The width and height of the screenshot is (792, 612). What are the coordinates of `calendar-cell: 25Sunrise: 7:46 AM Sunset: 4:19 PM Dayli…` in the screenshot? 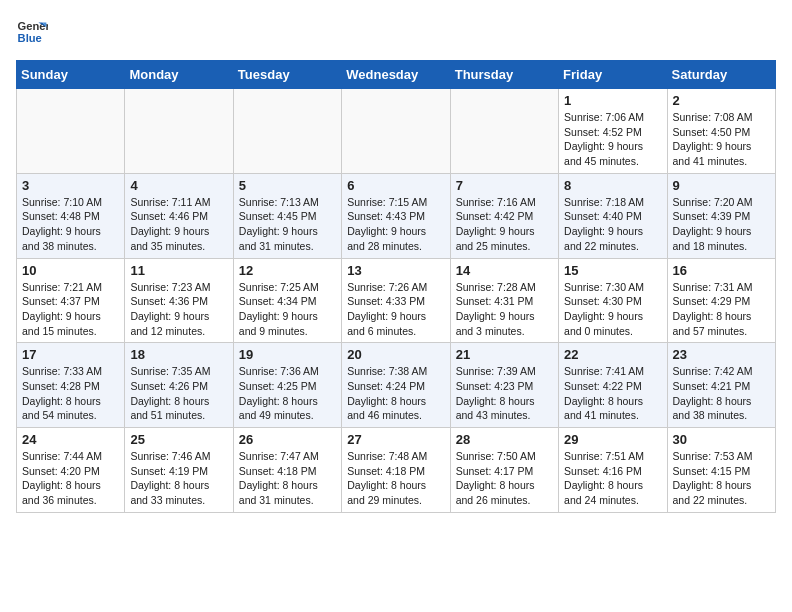 It's located at (179, 470).